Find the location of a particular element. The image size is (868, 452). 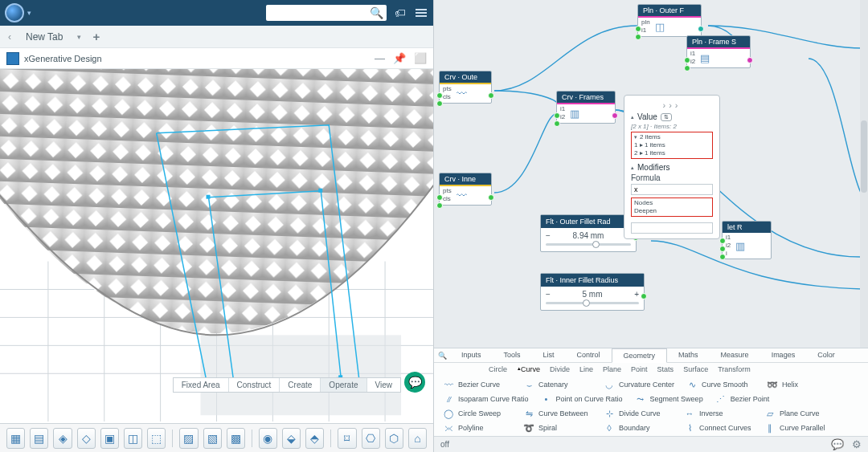

subtab-divide: Divide is located at coordinates (559, 369).